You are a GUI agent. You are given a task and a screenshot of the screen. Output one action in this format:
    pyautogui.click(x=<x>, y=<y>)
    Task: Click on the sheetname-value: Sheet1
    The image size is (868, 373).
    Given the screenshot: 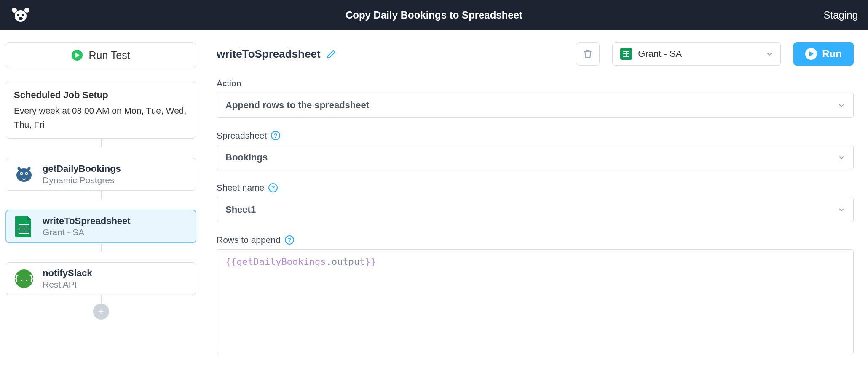 What is the action you would take?
    pyautogui.click(x=241, y=210)
    